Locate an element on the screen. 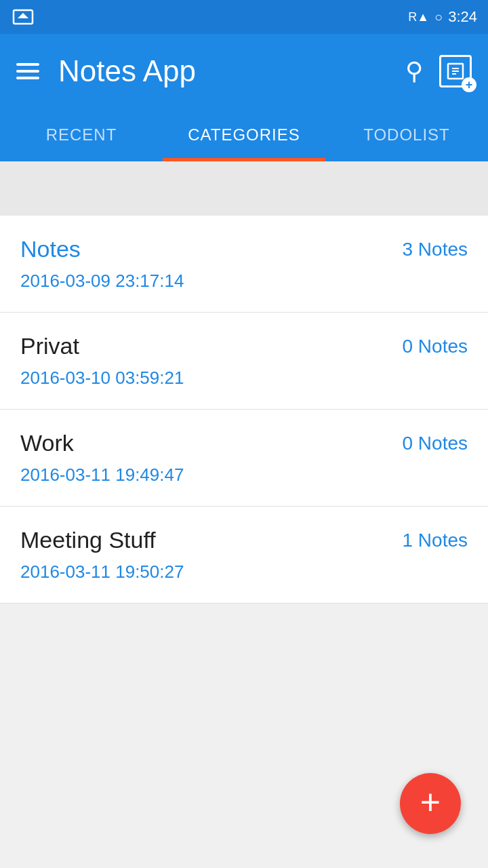 This screenshot has height=868, width=488. app-bar-actions: ⚲ is located at coordinates (439, 71).